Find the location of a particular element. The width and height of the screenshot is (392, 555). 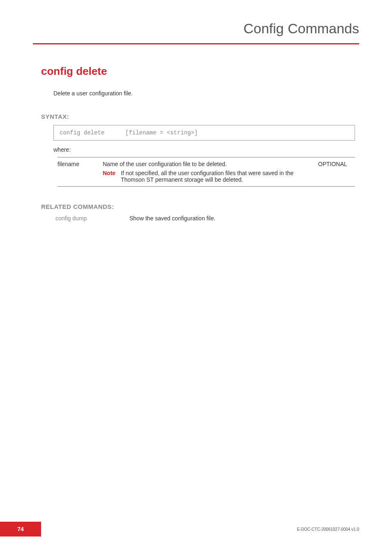

syntax-args: [filename = <string>] is located at coordinates (161, 133).